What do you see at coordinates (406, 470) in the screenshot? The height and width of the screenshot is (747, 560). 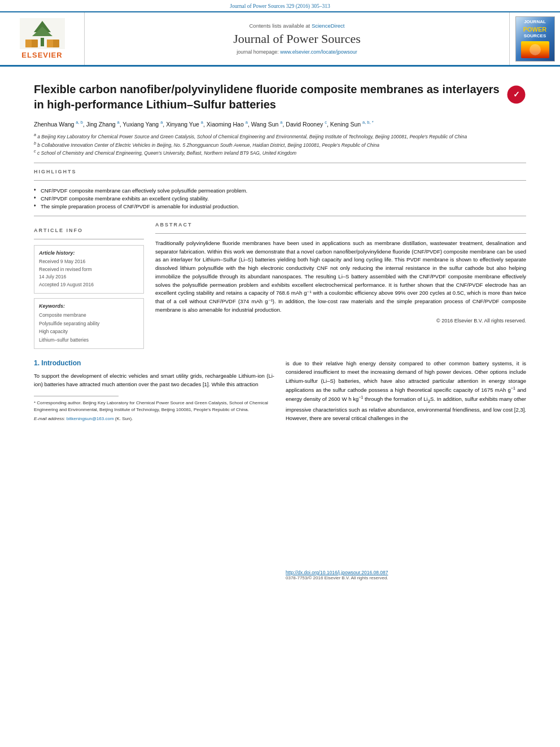 I see `intro-col-right: is due to their relative high energy den…` at bounding box center [406, 470].